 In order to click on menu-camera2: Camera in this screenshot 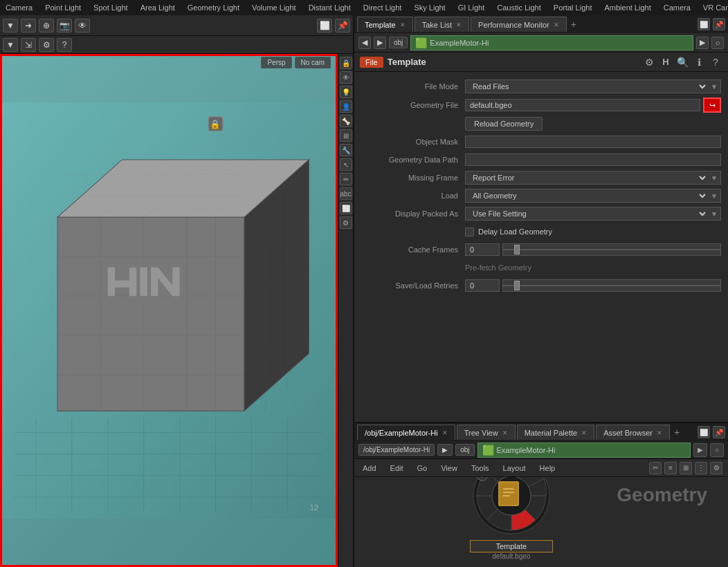, I will do `click(677, 8)`.